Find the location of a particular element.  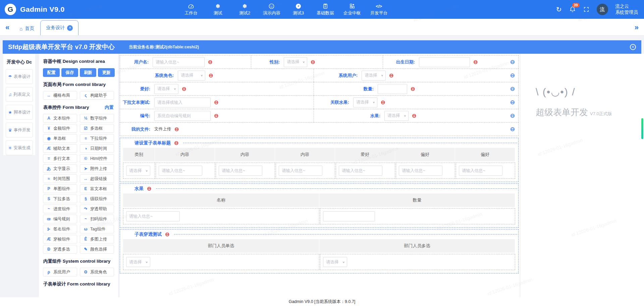

dept-person-single-select: 请选择∨ is located at coordinates (138, 262).